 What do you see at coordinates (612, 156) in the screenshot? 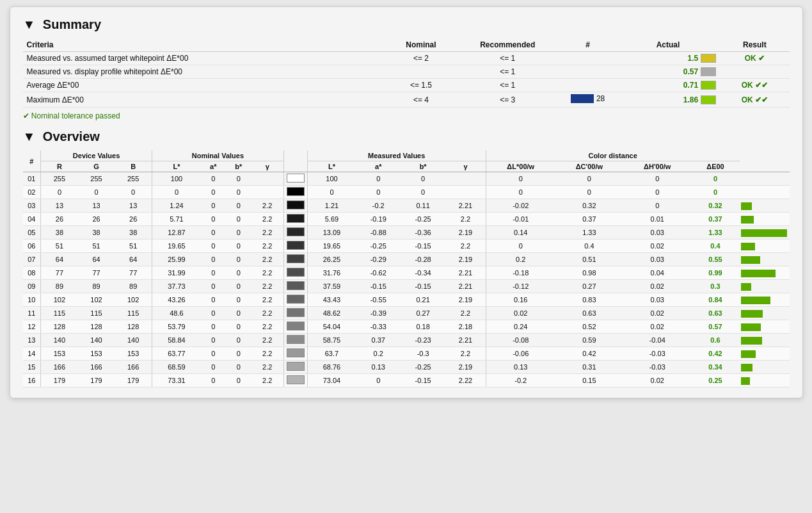
I see `th-color-distance: Color distance` at bounding box center [612, 156].